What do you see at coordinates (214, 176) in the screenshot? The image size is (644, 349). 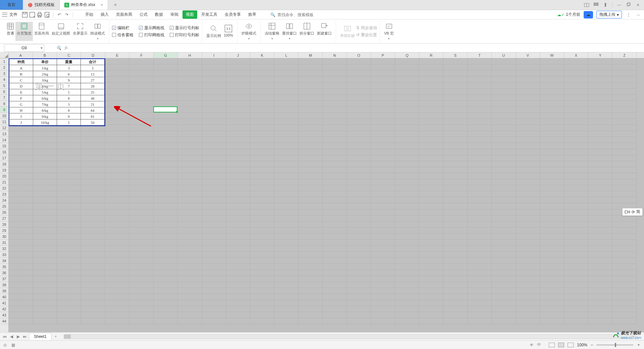 I see `cell-I20` at bounding box center [214, 176].